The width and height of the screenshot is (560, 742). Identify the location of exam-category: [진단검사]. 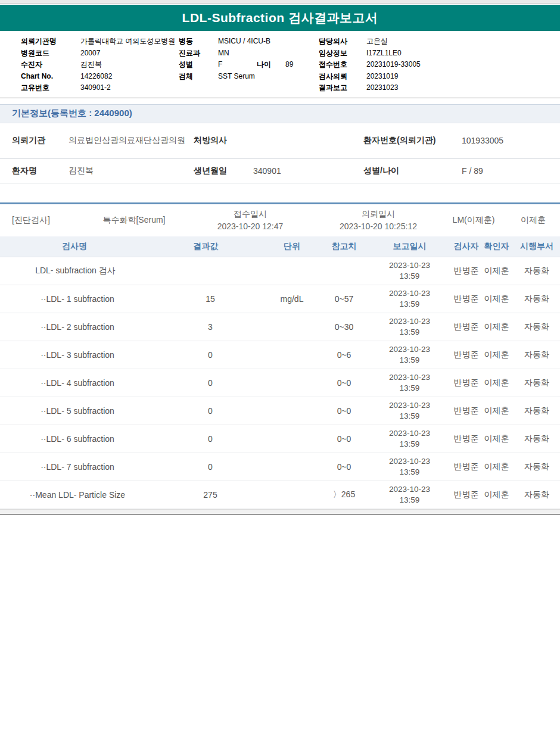
(42, 220).